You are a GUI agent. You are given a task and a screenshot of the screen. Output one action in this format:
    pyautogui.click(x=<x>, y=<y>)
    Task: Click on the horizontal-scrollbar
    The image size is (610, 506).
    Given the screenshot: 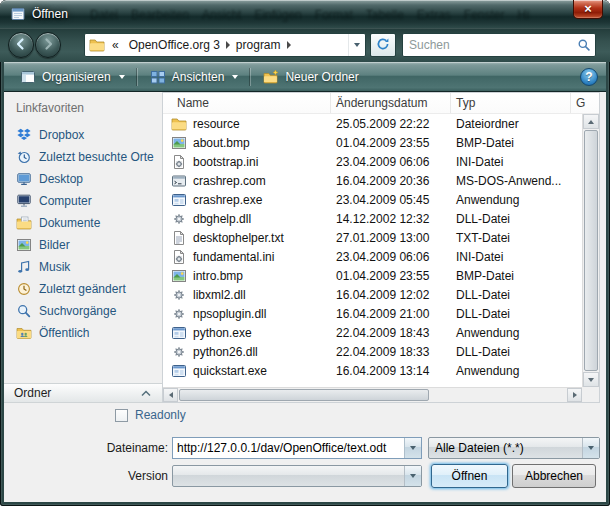 What is the action you would take?
    pyautogui.click(x=372, y=394)
    